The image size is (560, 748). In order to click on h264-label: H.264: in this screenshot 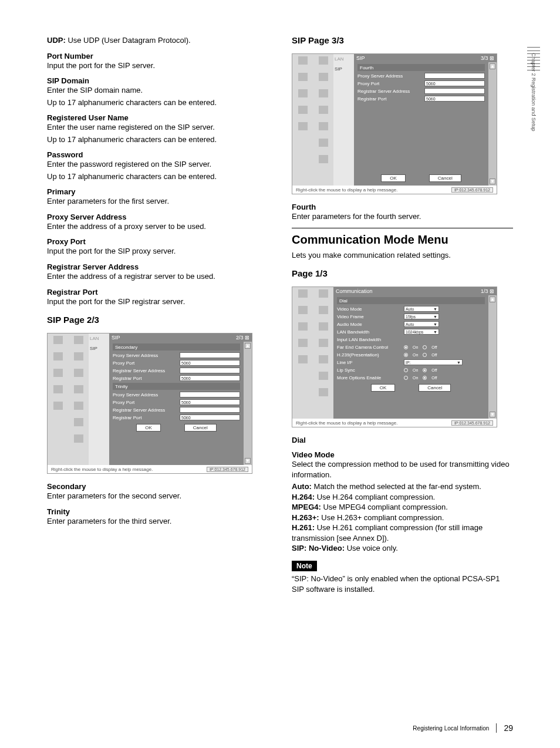, I will do `click(303, 497)`.